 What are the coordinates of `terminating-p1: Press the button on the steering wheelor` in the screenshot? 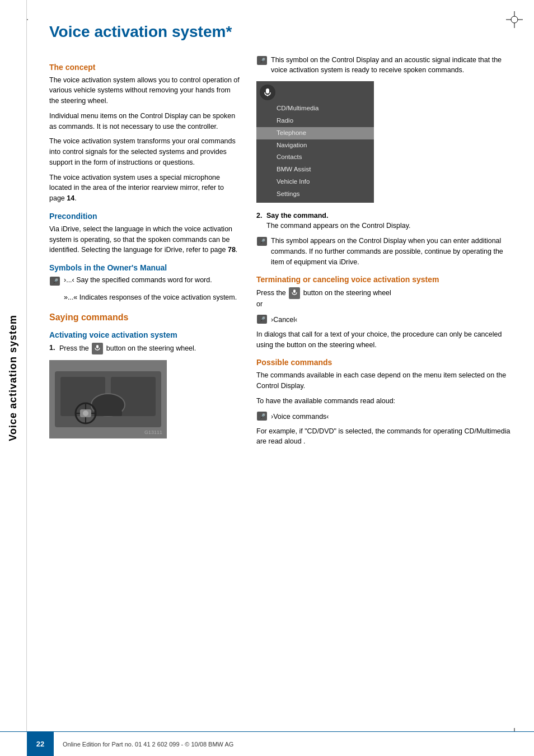 It's located at (384, 298).